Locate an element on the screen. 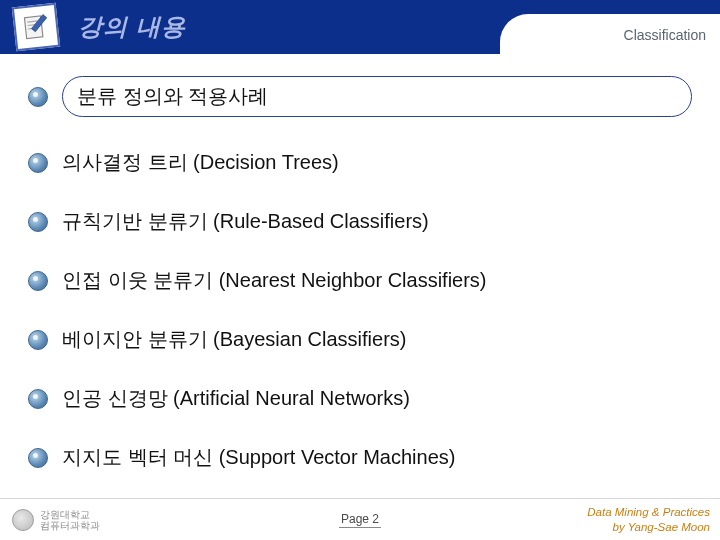 This screenshot has width=720, height=540. bullet-item: 인공 신경망 (Artificial Neural Networks) is located at coordinates (360, 398).